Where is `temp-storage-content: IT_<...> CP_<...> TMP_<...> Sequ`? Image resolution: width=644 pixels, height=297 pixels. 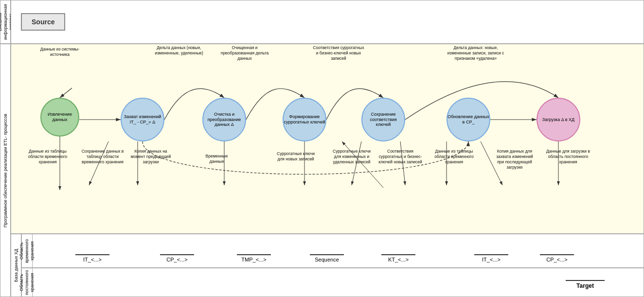 temp-storage-content: IT_<...> CP_<...> TMP_<...> Sequ is located at coordinates (338, 251).